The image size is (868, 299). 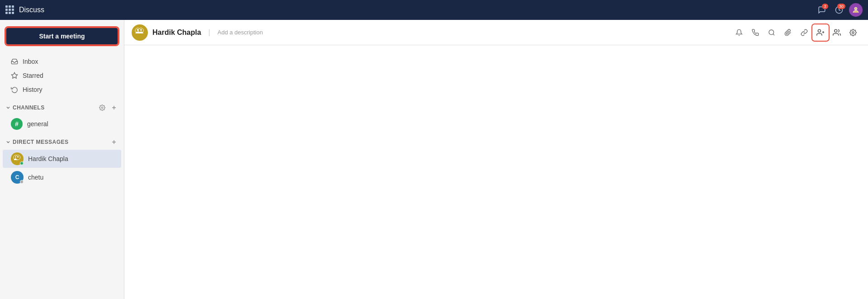 I want to click on dm-add-btn, so click(x=114, y=142).